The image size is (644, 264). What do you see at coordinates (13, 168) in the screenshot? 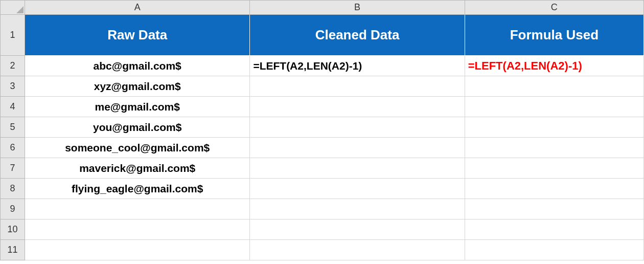
I see `row-header-7: 7` at bounding box center [13, 168].